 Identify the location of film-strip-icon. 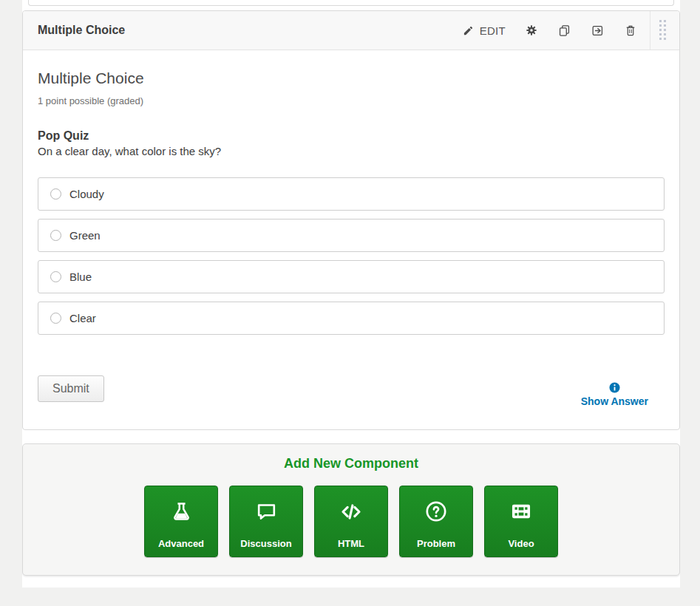
(521, 511).